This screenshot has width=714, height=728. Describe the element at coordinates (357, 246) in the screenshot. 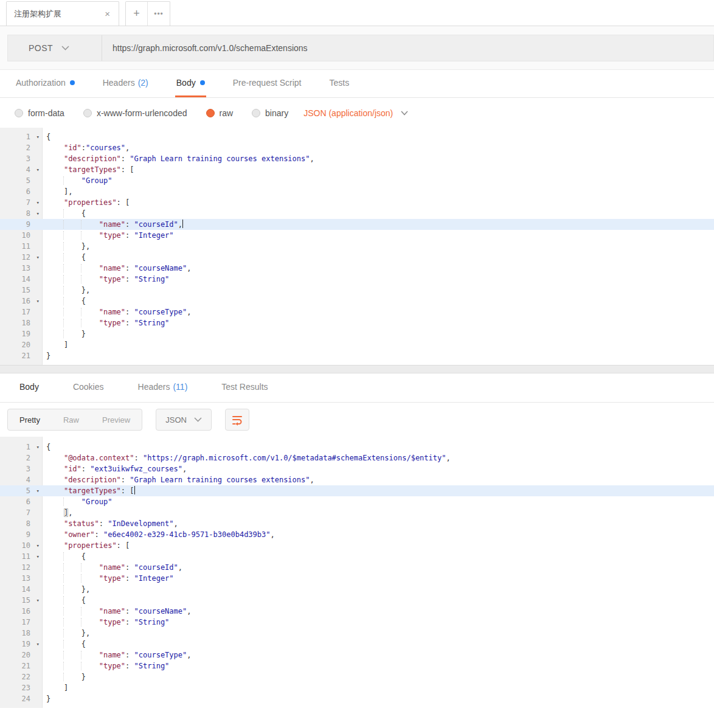

I see `code-line: 11 },` at that location.